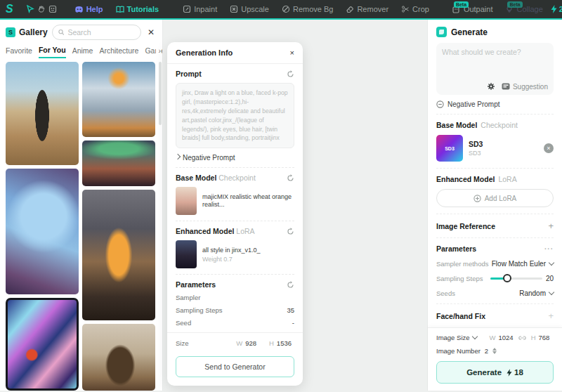  Describe the element at coordinates (523, 338) in the screenshot. I see `link-dimensions-icon` at that location.